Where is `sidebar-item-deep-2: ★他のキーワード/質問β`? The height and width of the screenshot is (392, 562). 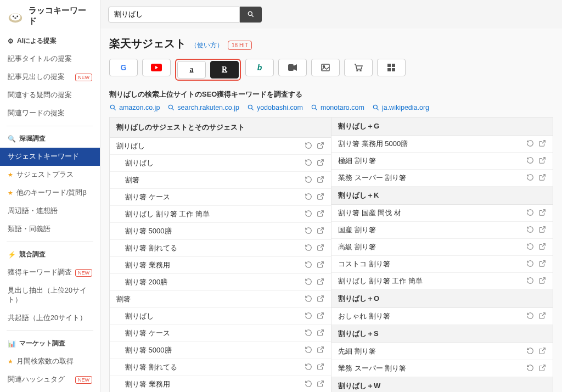
sidebar-item-deep-2: ★他のキーワード/質問β is located at coordinates (50, 193).